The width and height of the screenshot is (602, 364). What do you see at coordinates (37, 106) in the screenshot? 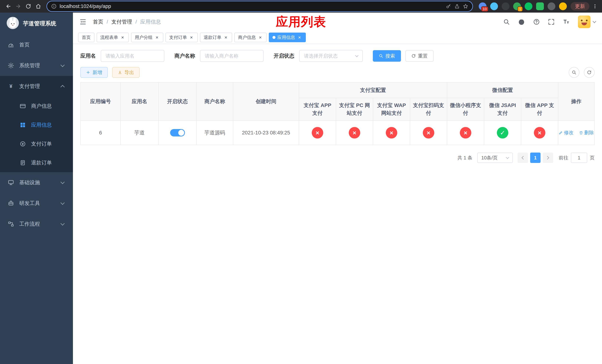
I see `sidebar-item-merchant-info: 商户信息` at bounding box center [37, 106].